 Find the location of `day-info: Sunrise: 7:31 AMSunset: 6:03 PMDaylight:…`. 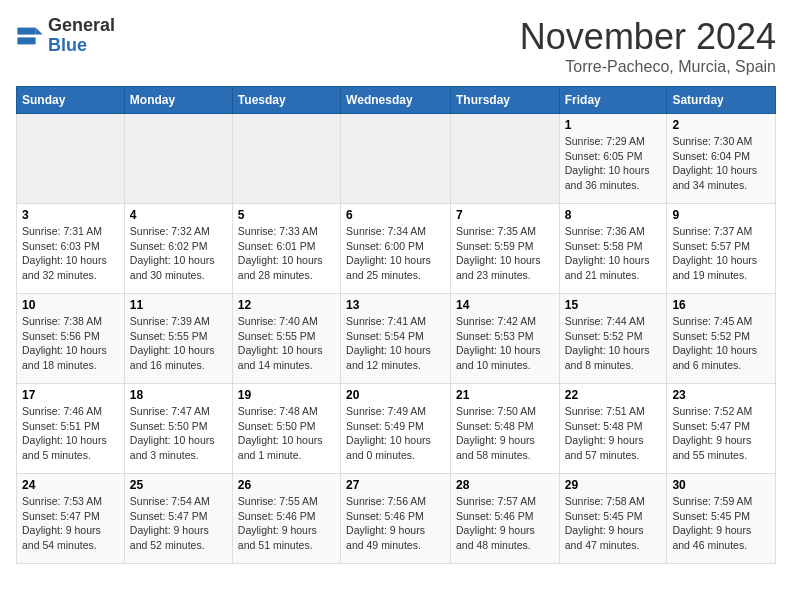

day-info: Sunrise: 7:31 AMSunset: 6:03 PMDaylight:… is located at coordinates (70, 254).